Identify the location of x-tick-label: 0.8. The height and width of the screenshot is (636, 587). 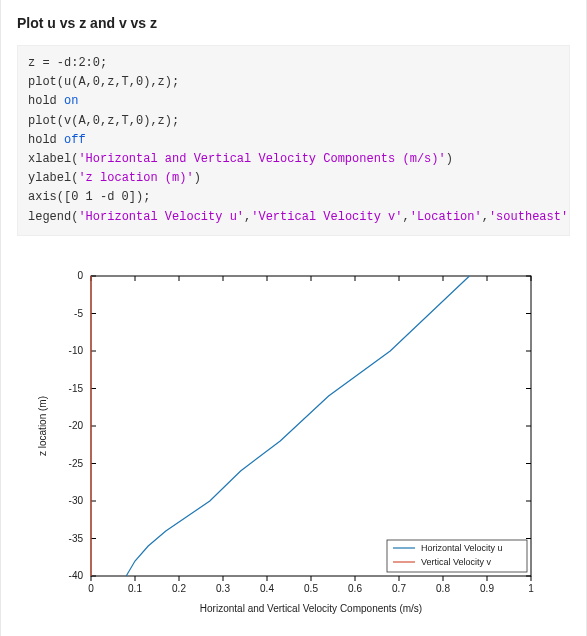
(443, 588).